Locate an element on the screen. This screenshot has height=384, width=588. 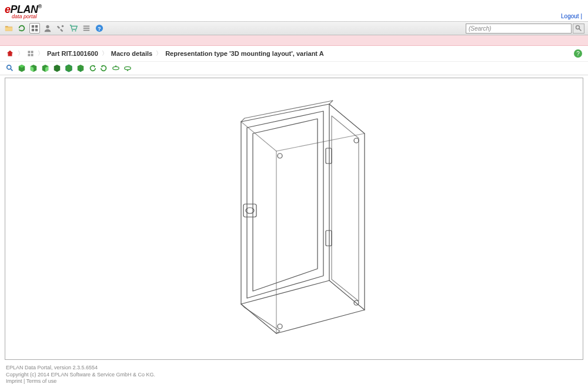
search-box is located at coordinates (525, 28).